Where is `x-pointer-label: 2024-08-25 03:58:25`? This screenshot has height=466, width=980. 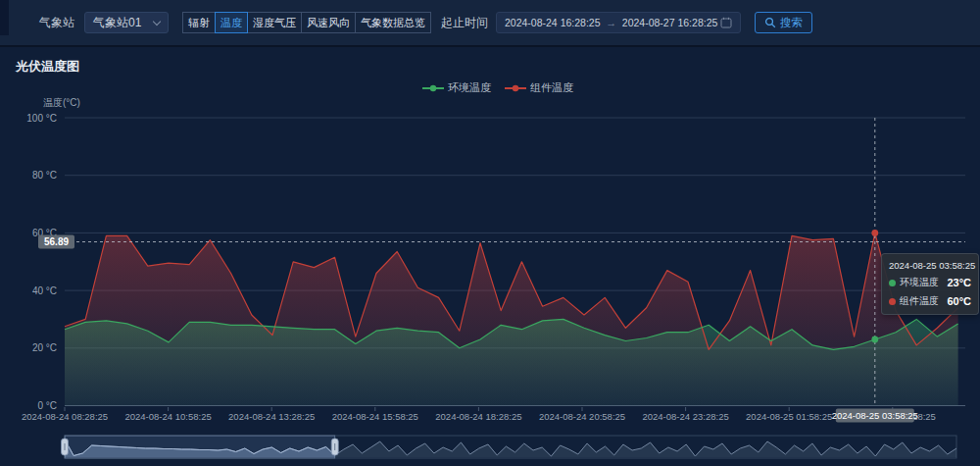
x-pointer-label: 2024-08-25 03:58:25 is located at coordinates (875, 416).